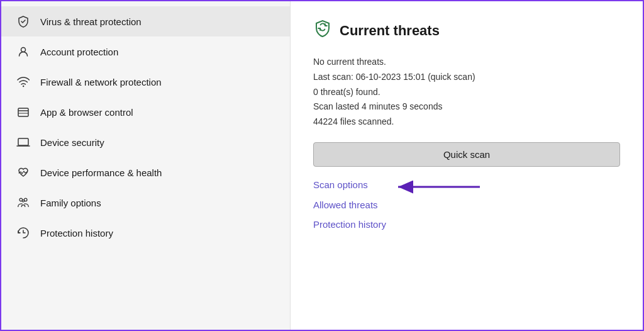  What do you see at coordinates (146, 172) in the screenshot?
I see `sidebar-item-device-perf: Device performance & health` at bounding box center [146, 172].